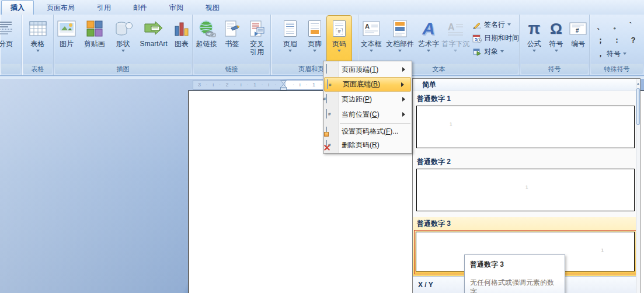 The width and height of the screenshot is (644, 293). What do you see at coordinates (400, 51) in the screenshot?
I see `quick-parts-dropdown-arrow` at bounding box center [400, 51].